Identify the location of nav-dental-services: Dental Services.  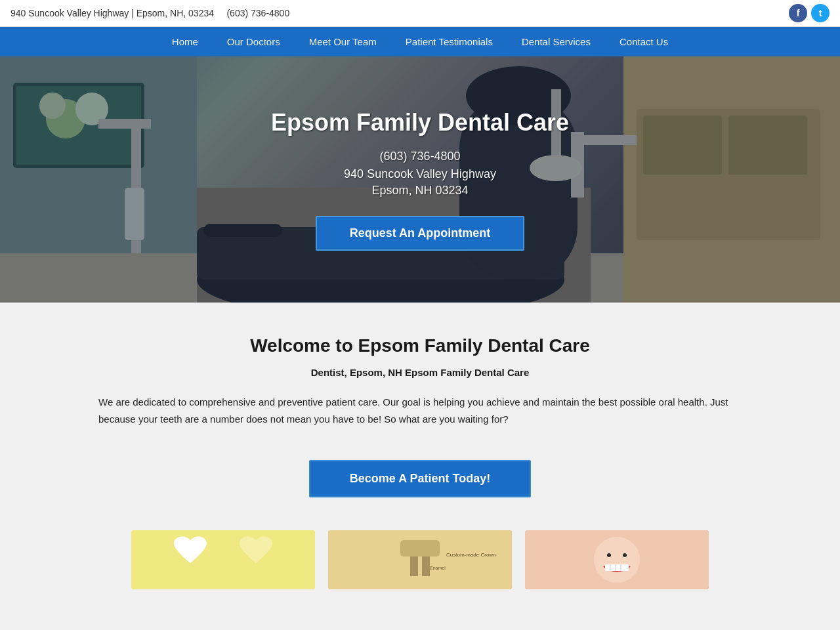
(556, 42).